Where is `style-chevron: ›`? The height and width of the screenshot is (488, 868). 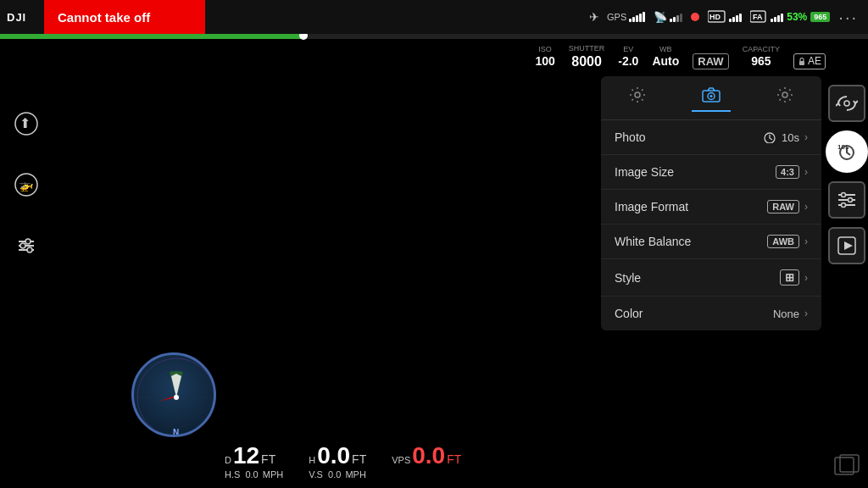 style-chevron: › is located at coordinates (806, 278).